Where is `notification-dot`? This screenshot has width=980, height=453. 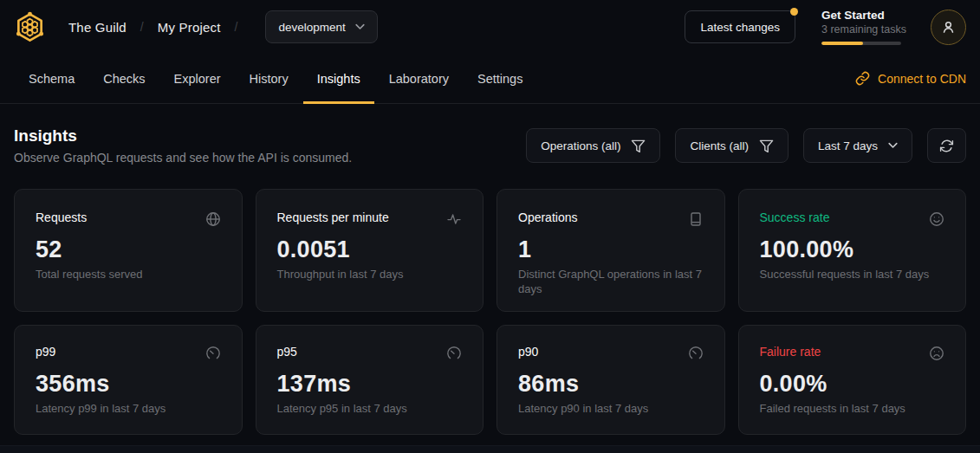
notification-dot is located at coordinates (794, 12).